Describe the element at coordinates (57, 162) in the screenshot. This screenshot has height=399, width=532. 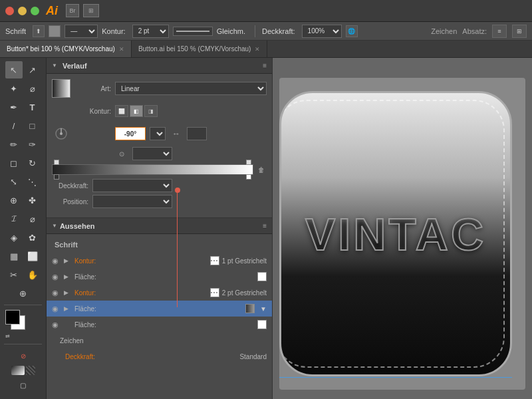
I see `gradient-stop-top-left` at that location.